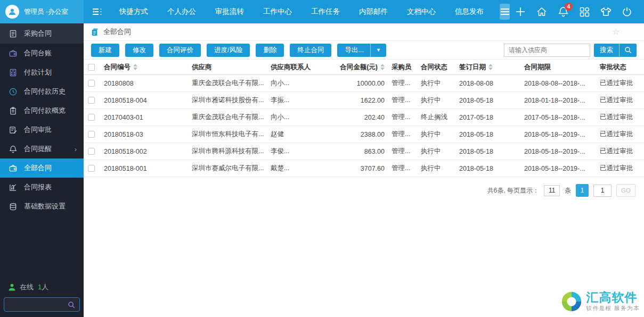 The image size is (644, 317). What do you see at coordinates (42, 187) in the screenshot?
I see `sidebar-item-contract-reports: 合同报表` at bounding box center [42, 187].